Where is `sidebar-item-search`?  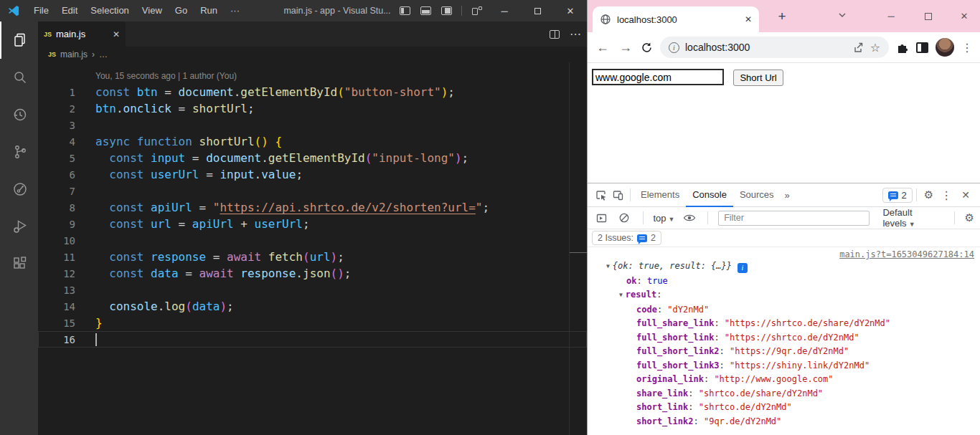 sidebar-item-search is located at coordinates (19, 77).